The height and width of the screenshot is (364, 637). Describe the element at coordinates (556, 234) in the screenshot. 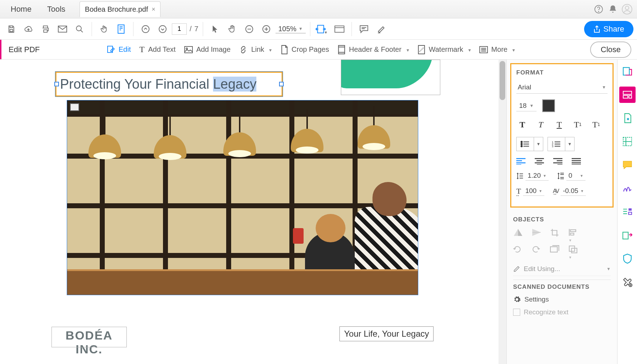

I see `crop-object-icon` at that location.